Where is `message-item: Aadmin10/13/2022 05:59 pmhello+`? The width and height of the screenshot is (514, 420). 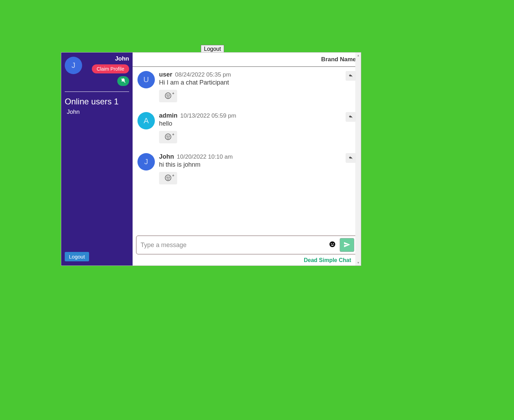 message-item: Aadmin10/13/2022 05:59 pmhello+ is located at coordinates (247, 128).